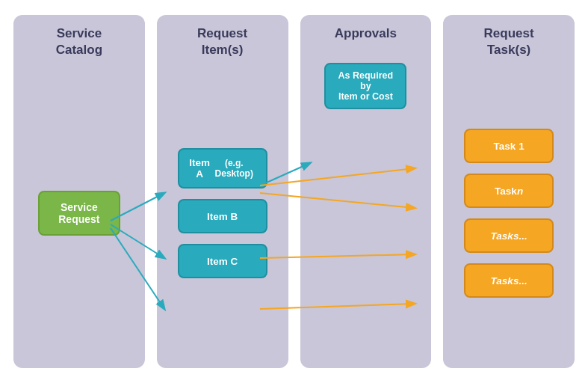 This screenshot has width=588, height=383. I want to click on approval-box: As Required byItem or Cost, so click(365, 86).